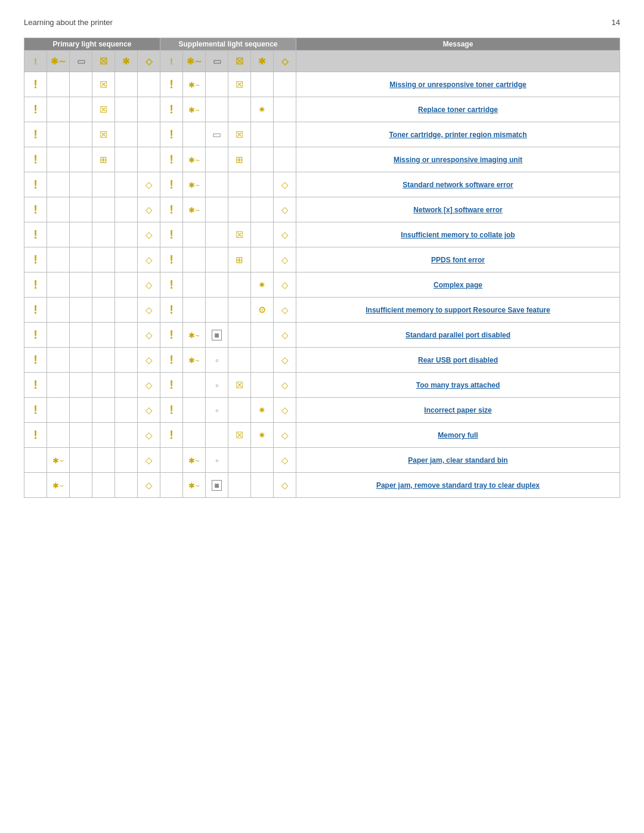 The image size is (644, 833). I want to click on supp-cell-15-1: ✱~, so click(194, 460).